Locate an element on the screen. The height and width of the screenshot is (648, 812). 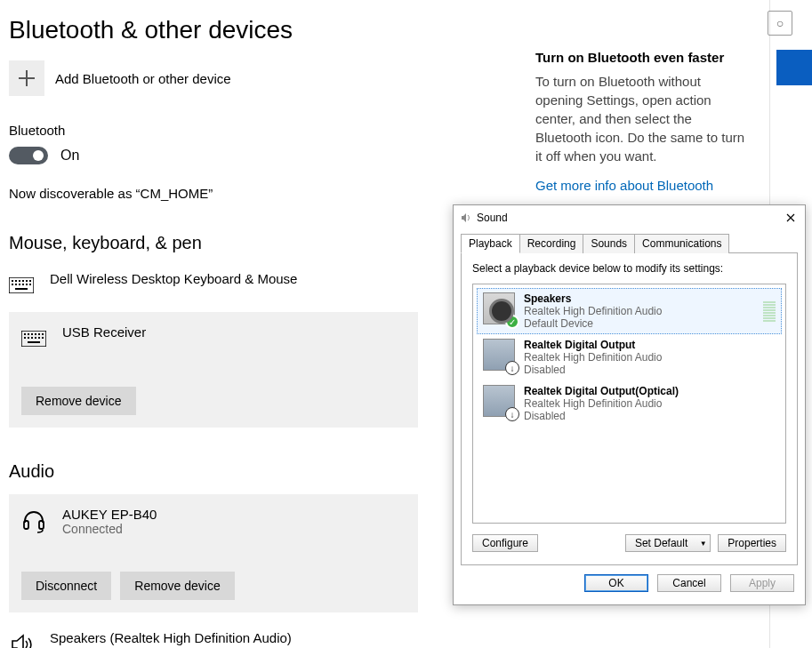
add-device-label: Add Bluetooth or other device is located at coordinates (143, 78).